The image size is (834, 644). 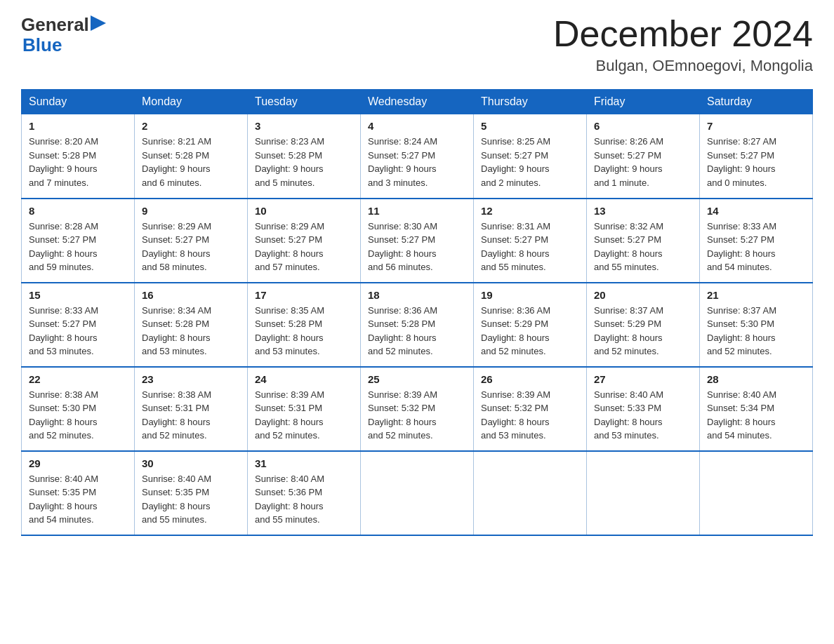 I want to click on day-info: Sunrise: 8:21 AMSunset: 5:28 PMDaylight:…, so click(x=191, y=162).